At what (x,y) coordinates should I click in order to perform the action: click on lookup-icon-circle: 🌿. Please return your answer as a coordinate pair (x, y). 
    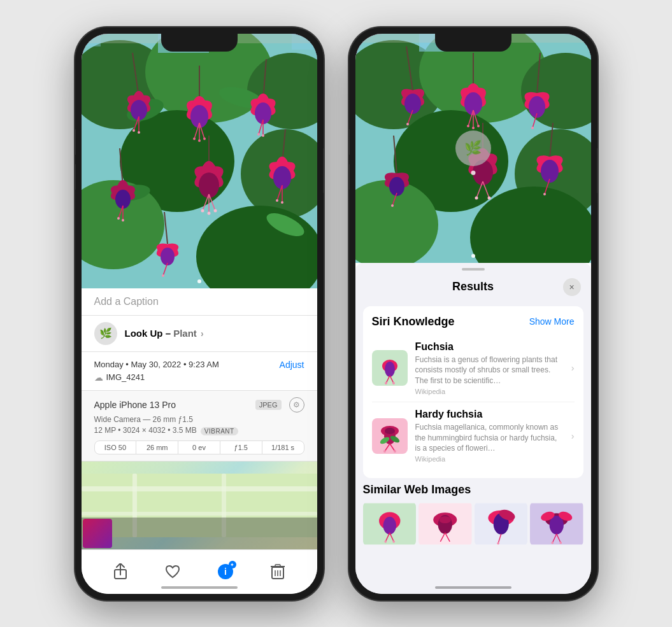
    Looking at the image, I should click on (106, 334).